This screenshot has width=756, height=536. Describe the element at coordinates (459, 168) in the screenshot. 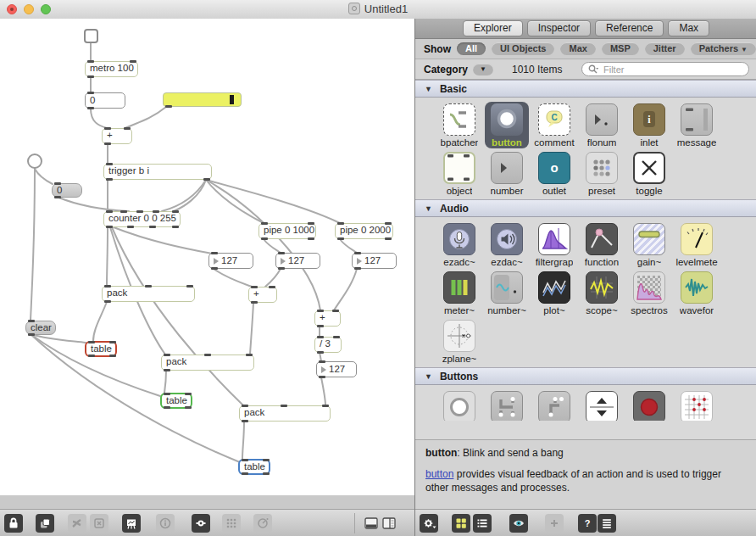

I see `object-icon` at that location.